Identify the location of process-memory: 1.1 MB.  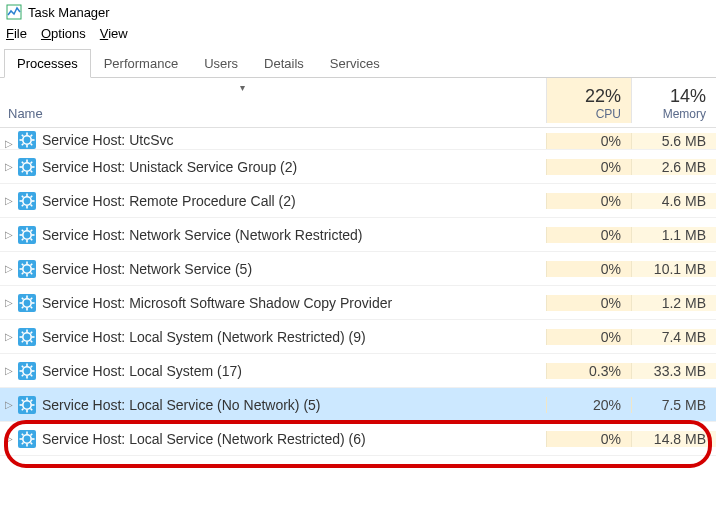
(674, 235).